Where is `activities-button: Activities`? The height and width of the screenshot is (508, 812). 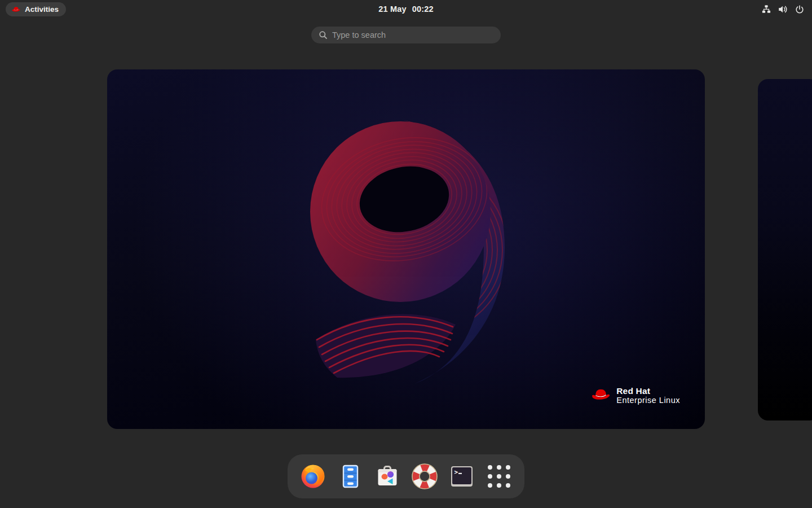
activities-button: Activities is located at coordinates (36, 9).